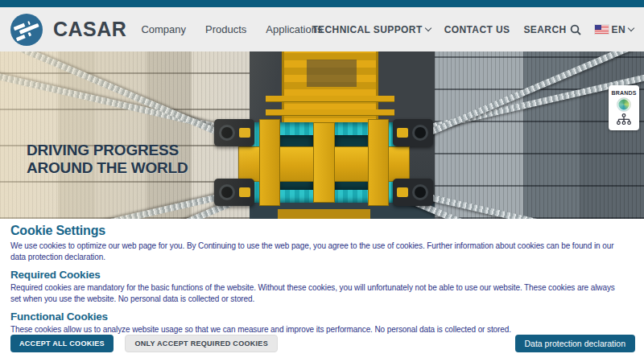 The height and width of the screenshot is (362, 644). What do you see at coordinates (618, 30) in the screenshot?
I see `language-label: EN` at bounding box center [618, 30].